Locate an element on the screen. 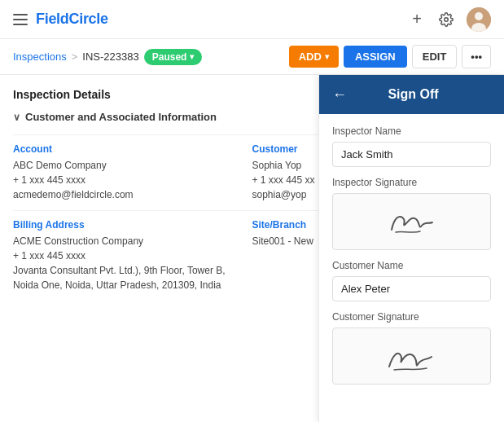 This screenshot has width=504, height=422. inspector-name-label: Inspector Name is located at coordinates (412, 131).